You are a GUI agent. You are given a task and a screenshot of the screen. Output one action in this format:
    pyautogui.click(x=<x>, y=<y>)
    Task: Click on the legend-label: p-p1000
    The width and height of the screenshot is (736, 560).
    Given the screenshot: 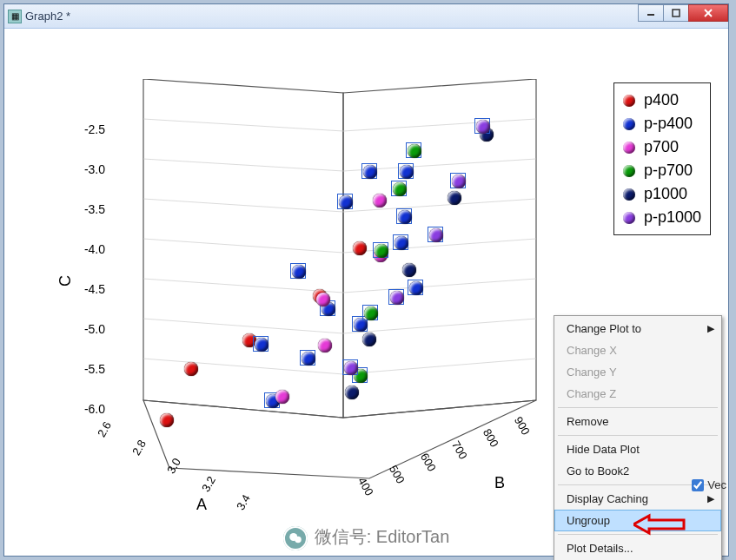 What is the action you would take?
    pyautogui.click(x=673, y=217)
    